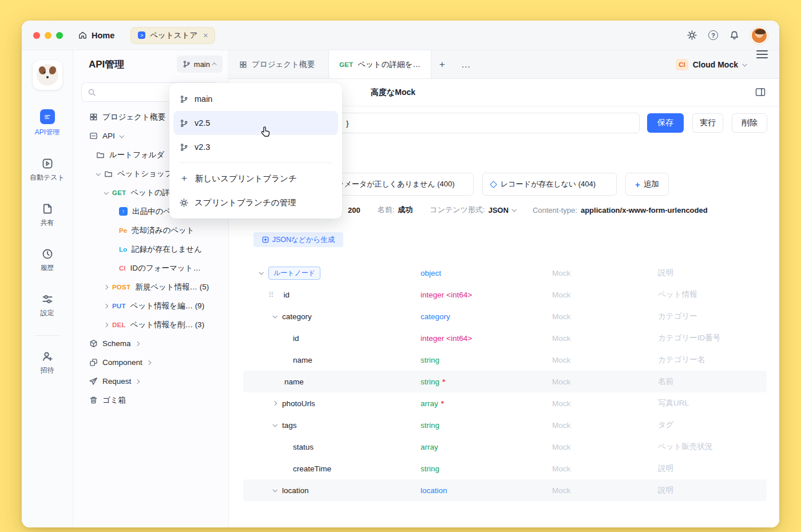  I want to click on workspace-logo, so click(47, 75).